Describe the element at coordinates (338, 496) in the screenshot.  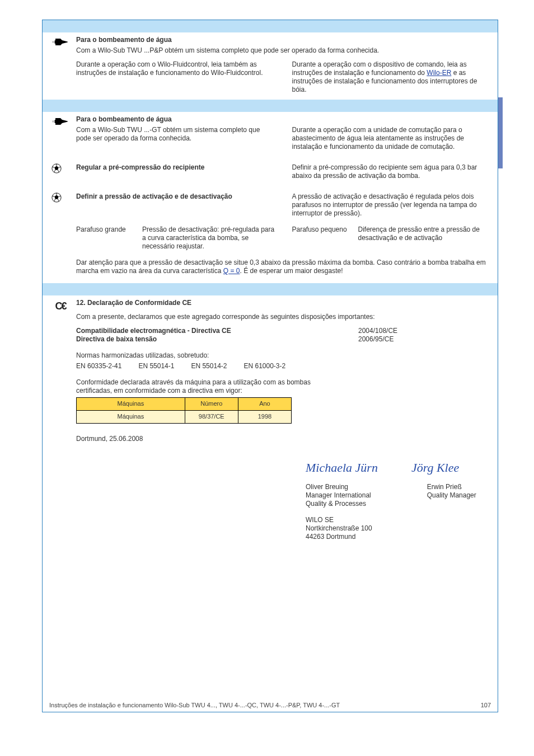
I see `signatory-left: Oliver Breuing Manager International Qua…` at that location.